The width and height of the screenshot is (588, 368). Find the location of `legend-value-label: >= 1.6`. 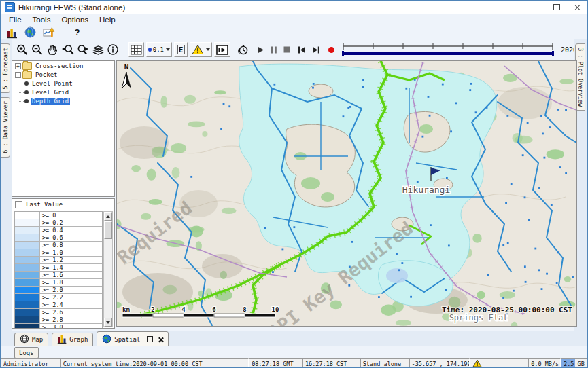

legend-value-label: >= 1.6 is located at coordinates (71, 275).